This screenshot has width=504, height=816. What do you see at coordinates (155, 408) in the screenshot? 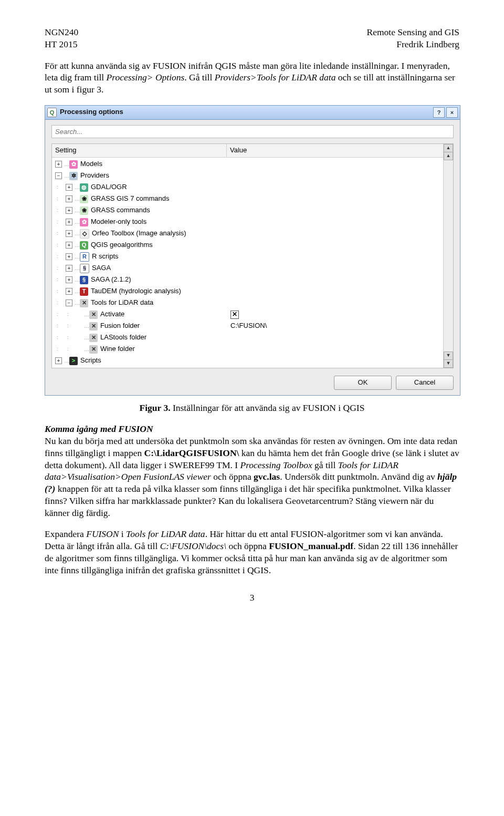
I see `figure-number: Figur 3.` at bounding box center [155, 408].